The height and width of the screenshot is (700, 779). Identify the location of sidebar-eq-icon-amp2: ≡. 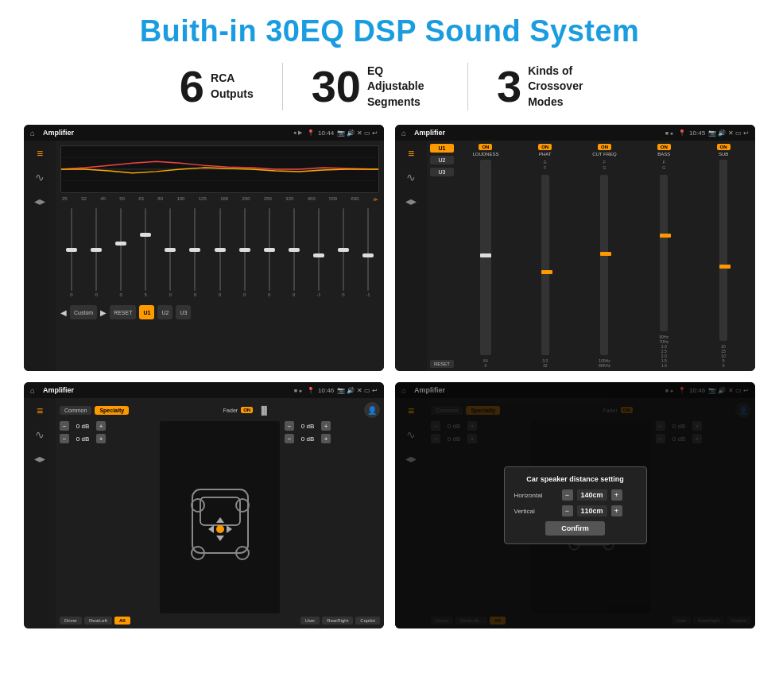
(411, 153).